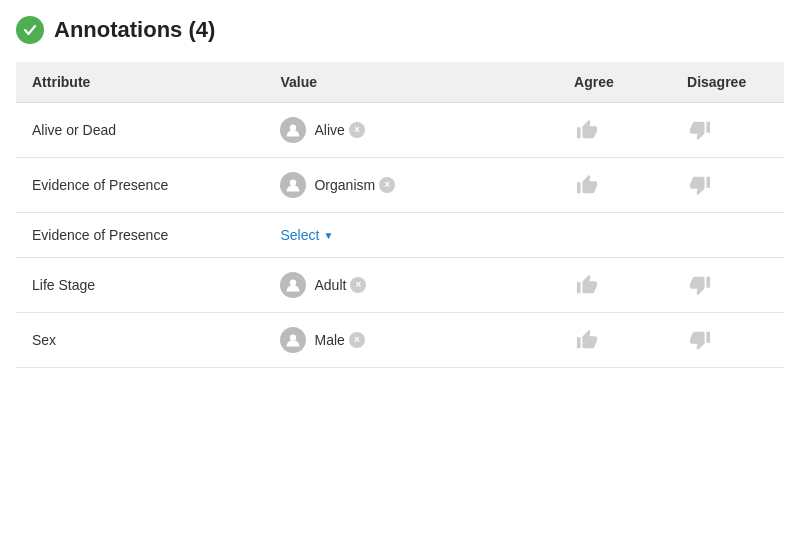 The width and height of the screenshot is (800, 542). Describe the element at coordinates (300, 235) in the screenshot. I see `select-label: Select` at that location.